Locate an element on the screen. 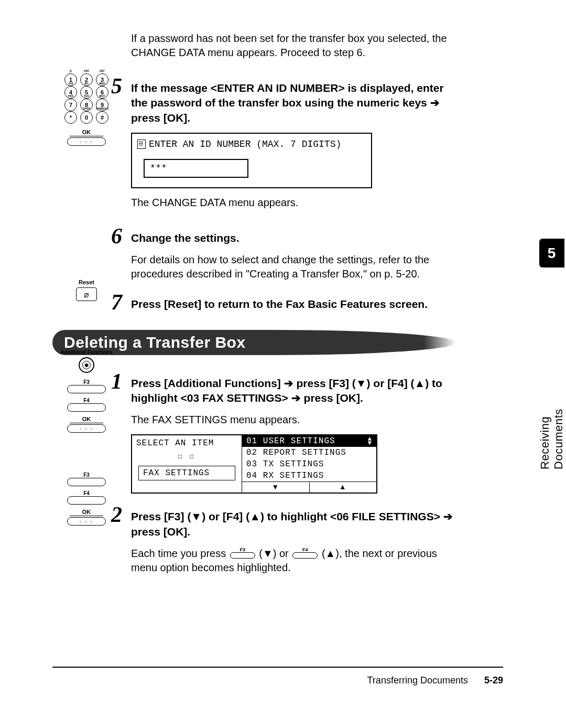 The width and height of the screenshot is (566, 728). lcd-input-value: *** is located at coordinates (196, 168).